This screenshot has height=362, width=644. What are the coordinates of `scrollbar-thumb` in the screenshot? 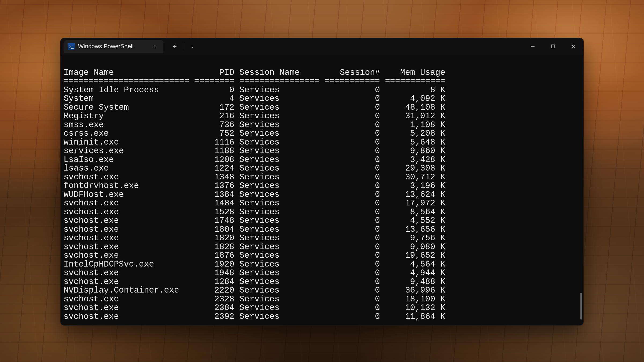 It's located at (581, 306).